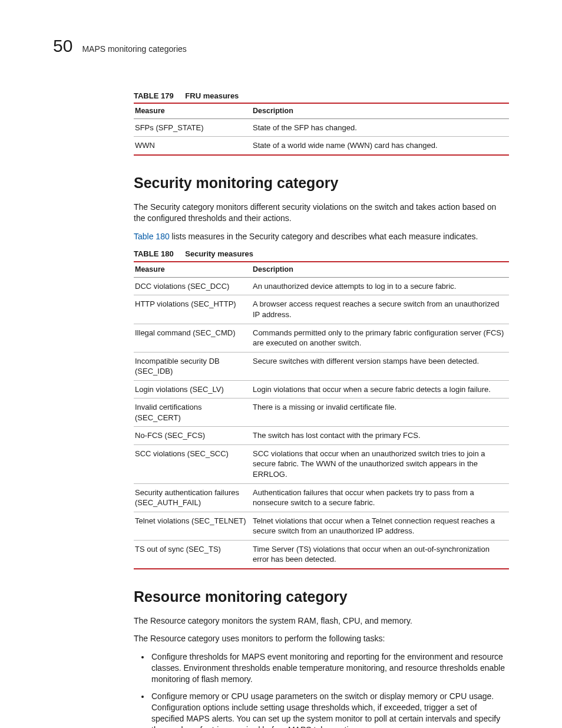 This screenshot has height=728, width=562. What do you see at coordinates (381, 436) in the screenshot?
I see `cell-description: The switch has lost contact with the pri…` at bounding box center [381, 436].